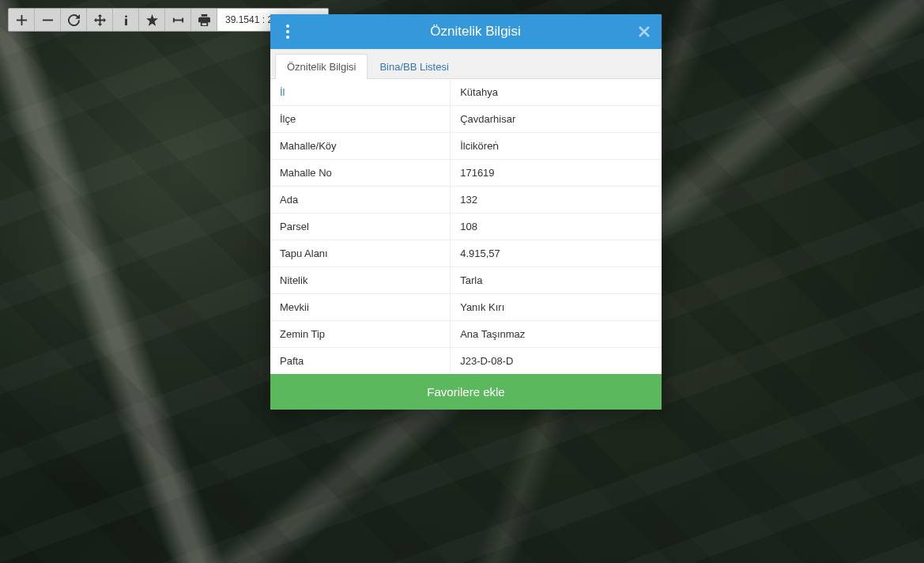  What do you see at coordinates (126, 21) in the screenshot?
I see `info-icon` at bounding box center [126, 21].